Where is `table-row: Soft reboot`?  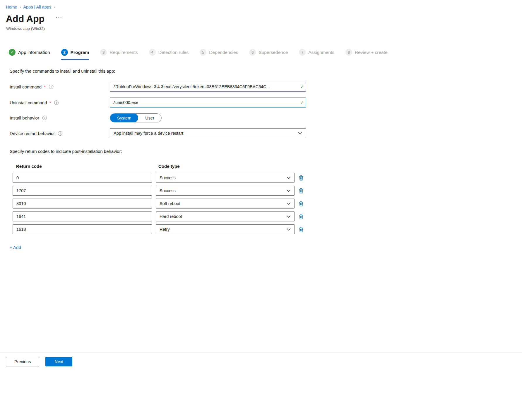 table-row: Soft reboot is located at coordinates (267, 204).